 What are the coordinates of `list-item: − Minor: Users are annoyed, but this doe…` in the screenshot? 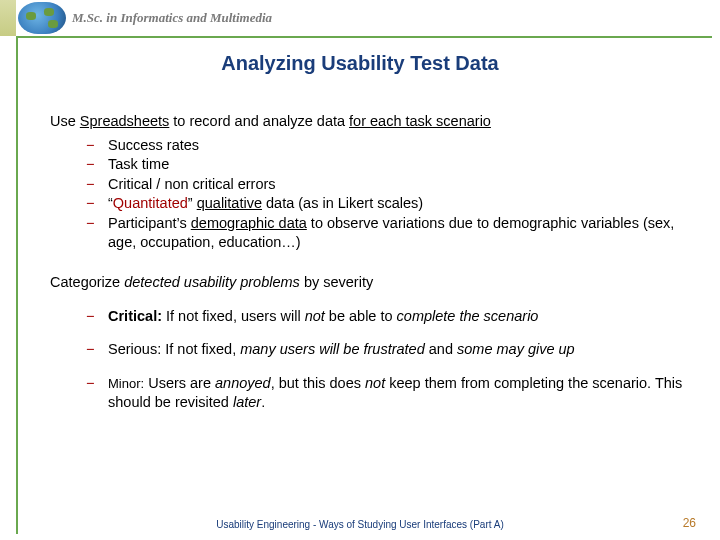 It's located at (388, 394).